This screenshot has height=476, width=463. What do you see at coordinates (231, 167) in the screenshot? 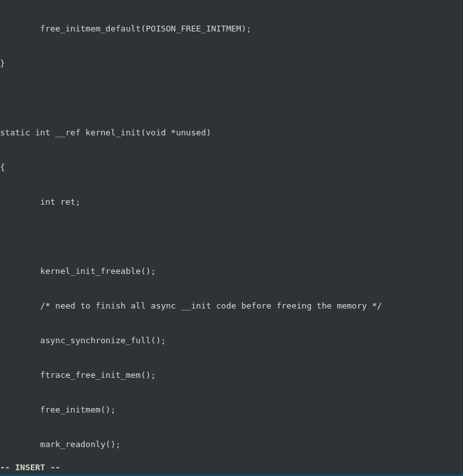
I see `code-line: {` at bounding box center [231, 167].